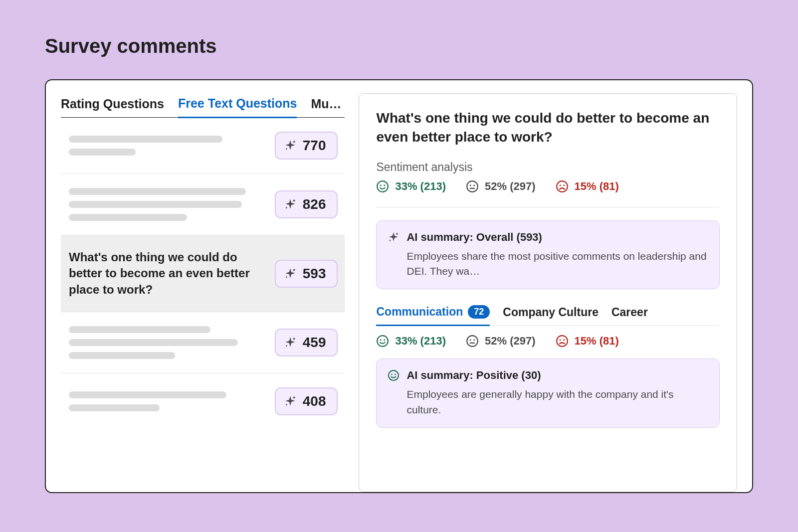  What do you see at coordinates (314, 401) in the screenshot?
I see `response-count: 408` at bounding box center [314, 401].